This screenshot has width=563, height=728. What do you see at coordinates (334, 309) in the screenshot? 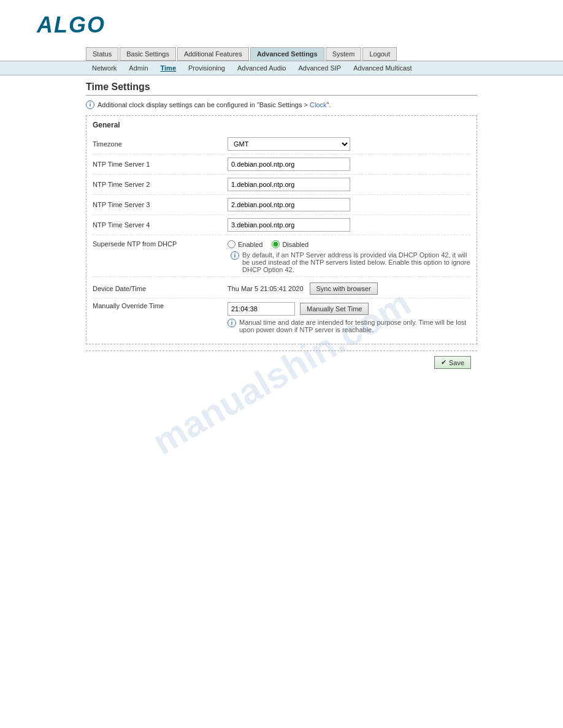
I see `manually-set-time-button: Manually Set Time` at bounding box center [334, 309].